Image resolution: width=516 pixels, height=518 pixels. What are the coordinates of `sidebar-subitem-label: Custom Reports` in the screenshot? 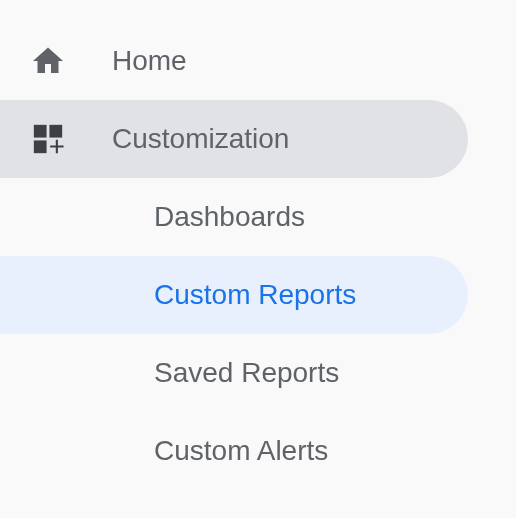 It's located at (255, 295).